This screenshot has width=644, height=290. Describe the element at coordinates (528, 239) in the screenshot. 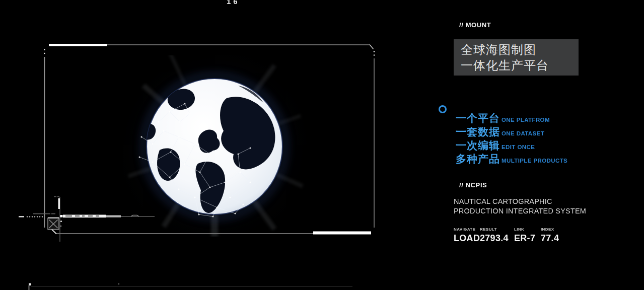

I see `stat-value: ER-7` at that location.